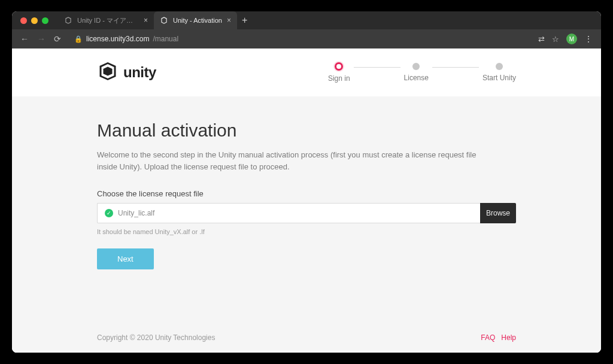  Describe the element at coordinates (339, 72) in the screenshot. I see `step-sign-in: Sign in` at that location.